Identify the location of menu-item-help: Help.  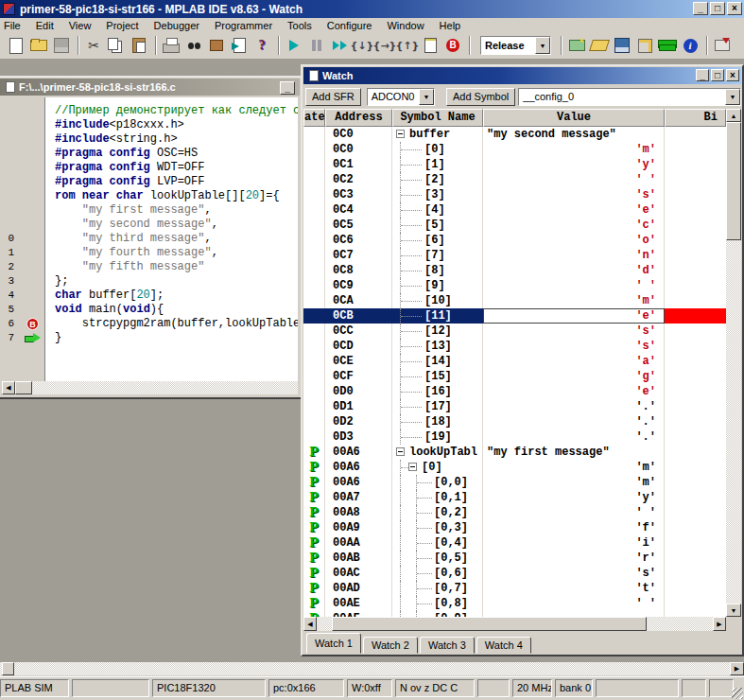
(450, 26).